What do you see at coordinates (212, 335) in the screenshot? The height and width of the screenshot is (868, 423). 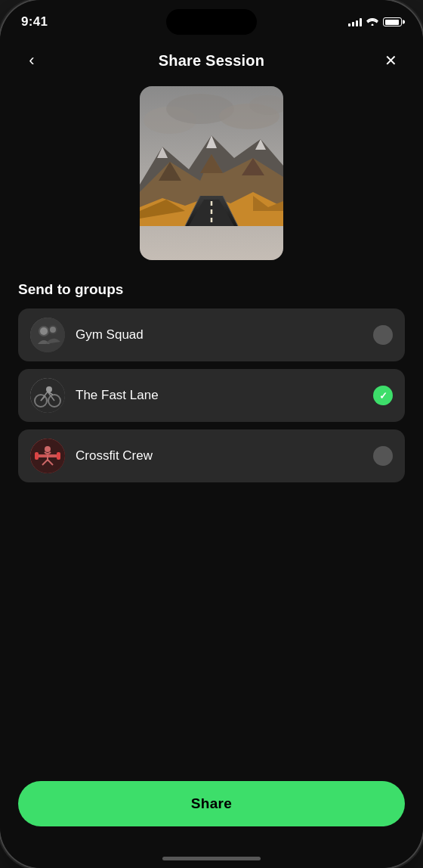 I see `group-item-gym-squad: Gym Squad` at bounding box center [212, 335].